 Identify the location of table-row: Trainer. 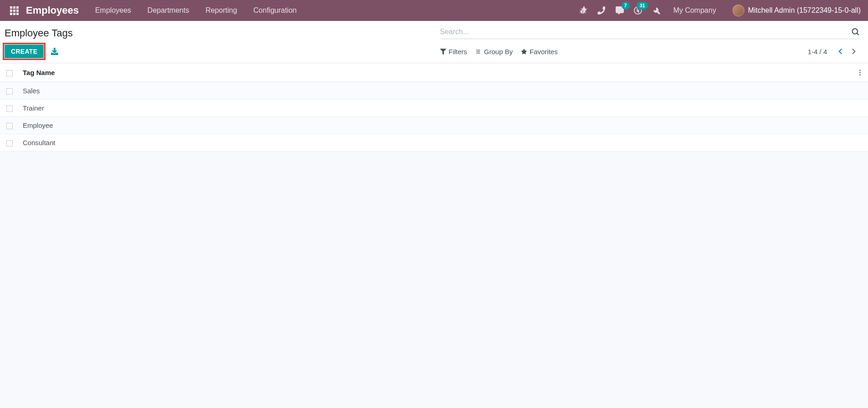
(434, 108).